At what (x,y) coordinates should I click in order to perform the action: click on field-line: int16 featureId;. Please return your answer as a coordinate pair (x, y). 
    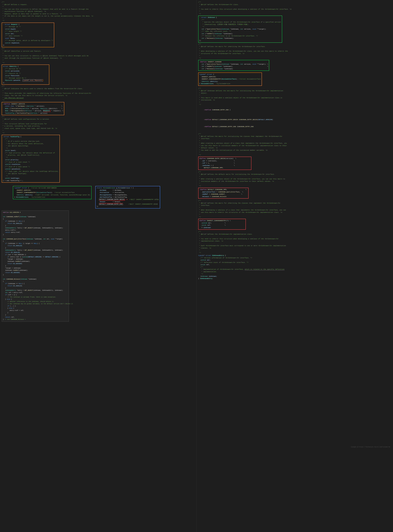
    Looking at the image, I should click on (25, 76).